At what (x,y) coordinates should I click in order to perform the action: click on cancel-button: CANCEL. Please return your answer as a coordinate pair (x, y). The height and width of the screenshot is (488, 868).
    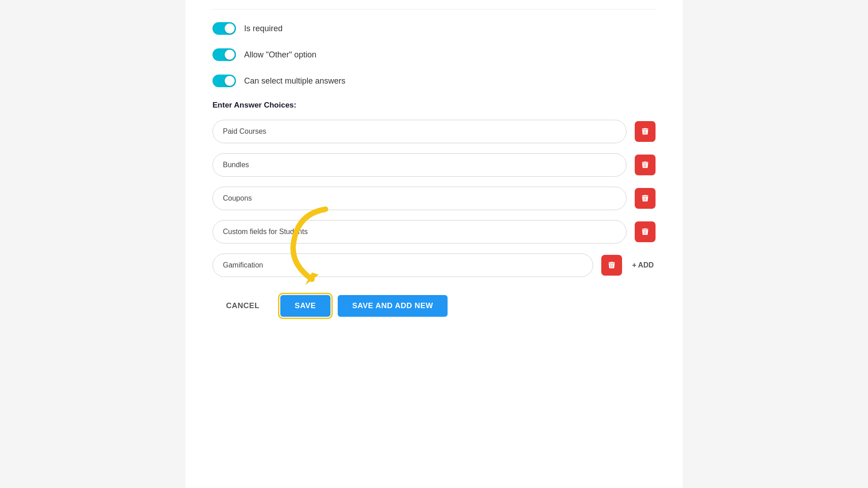
    Looking at the image, I should click on (243, 306).